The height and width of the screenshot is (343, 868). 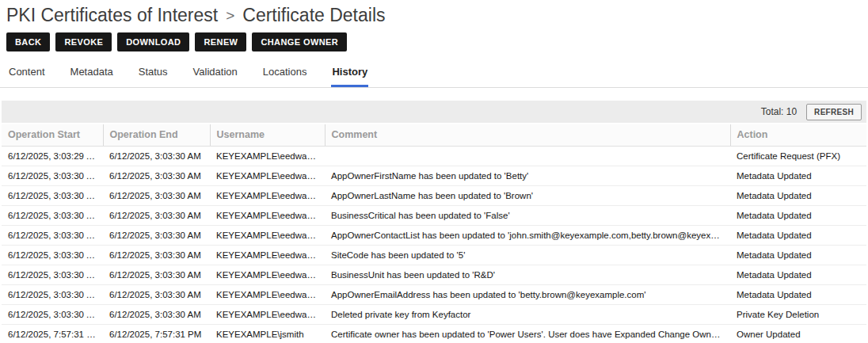 What do you see at coordinates (154, 42) in the screenshot?
I see `download-button: DOWNLOAD` at bounding box center [154, 42].